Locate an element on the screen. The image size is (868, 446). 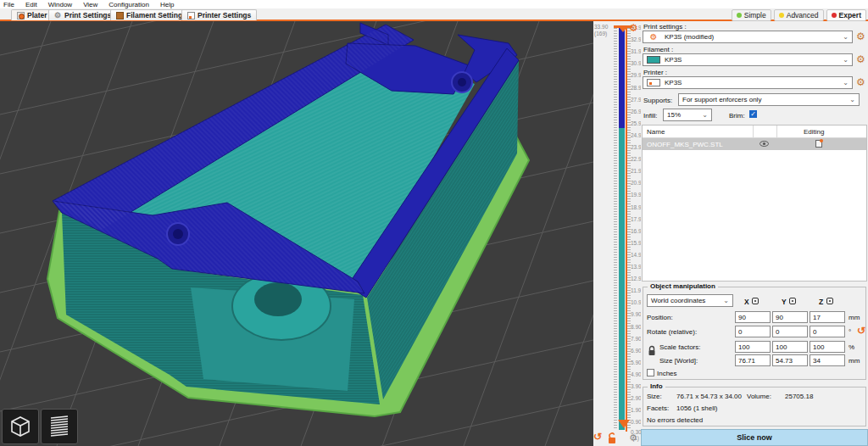
slider-tick-label: 7.90 is located at coordinates (636, 339).